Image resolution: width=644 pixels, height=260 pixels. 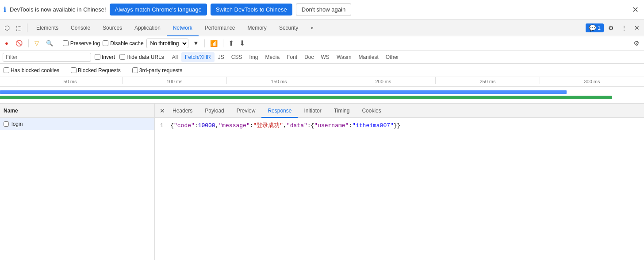 I want to click on clear-button: 🚫, so click(x=19, y=43).